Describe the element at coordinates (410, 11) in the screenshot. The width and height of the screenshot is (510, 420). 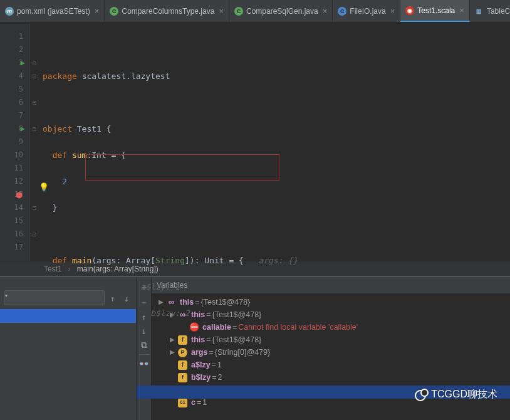
I see `scala-icon: ◉` at that location.